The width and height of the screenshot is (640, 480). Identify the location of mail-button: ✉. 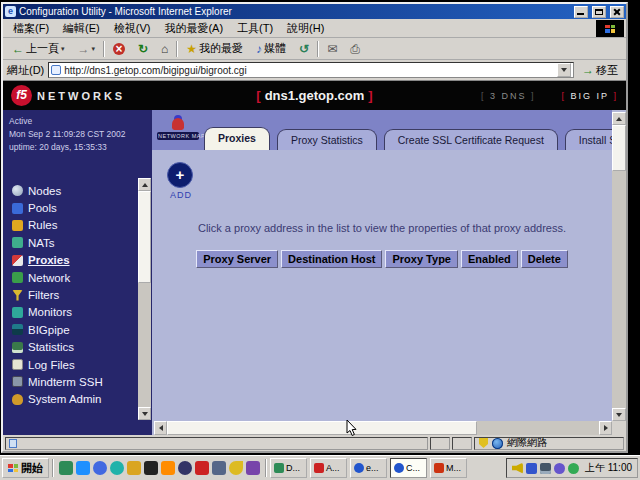
(332, 49).